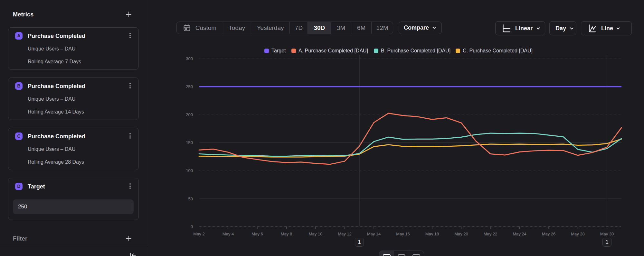 The height and width of the screenshot is (256, 644). I want to click on svg-text: May 8, so click(287, 234).